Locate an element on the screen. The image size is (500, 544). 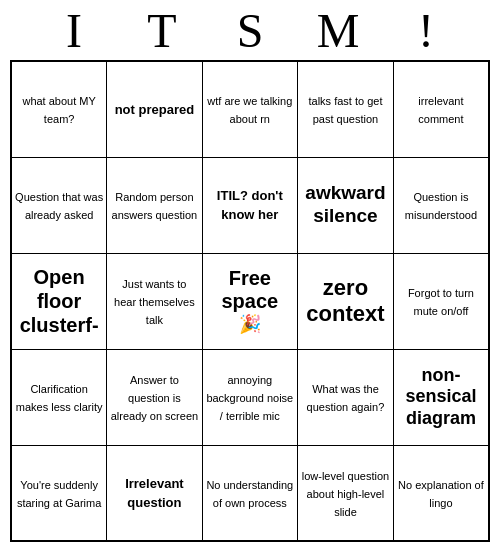
title-letter-i: I is located at coordinates (74, 30).